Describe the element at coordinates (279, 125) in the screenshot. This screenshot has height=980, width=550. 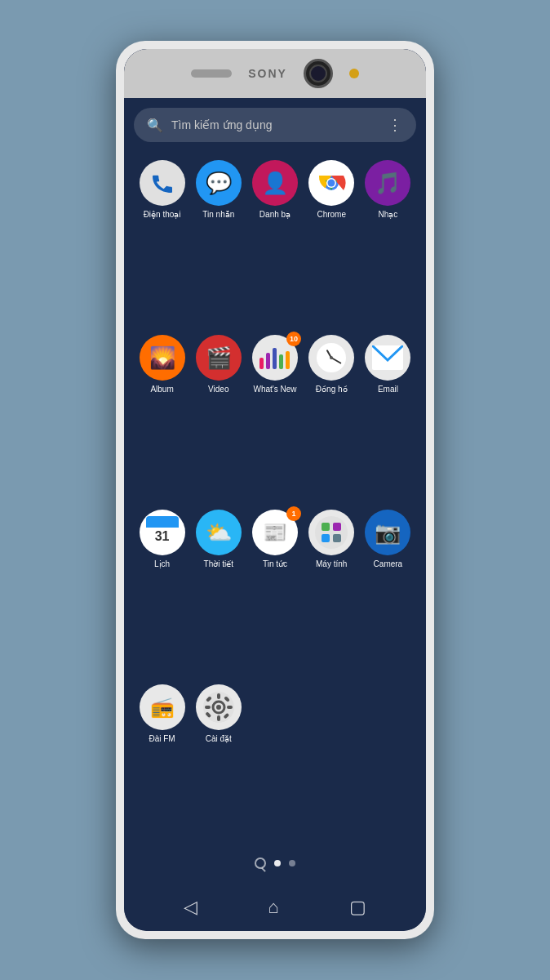
I see `search-input: Tìm kiếm ứng dụng` at that location.